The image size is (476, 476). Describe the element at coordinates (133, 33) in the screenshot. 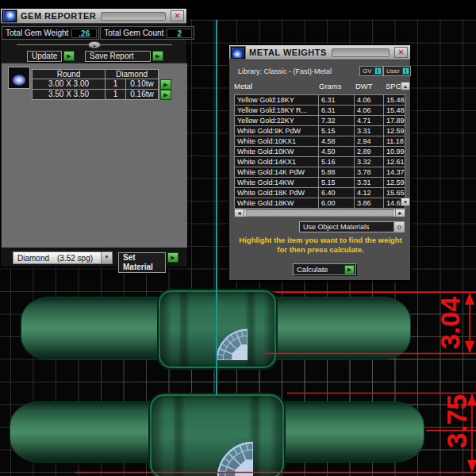

I see `total-gem-count-label: Total Gem Count` at that location.